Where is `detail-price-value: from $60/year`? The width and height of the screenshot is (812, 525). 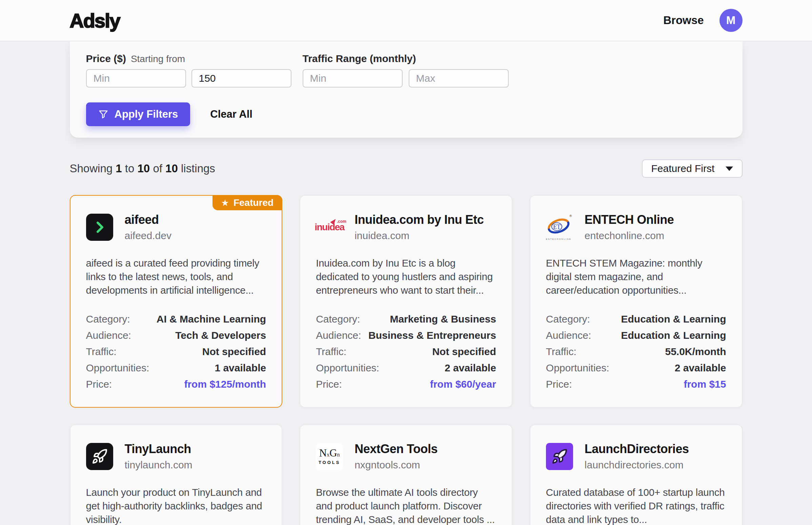
detail-price-value: from $60/year is located at coordinates (463, 384).